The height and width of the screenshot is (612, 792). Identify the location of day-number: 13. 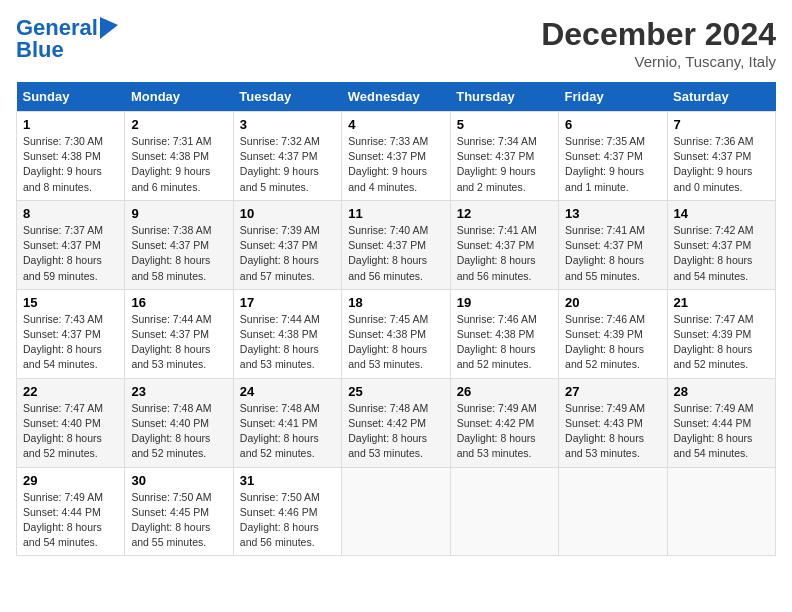
(612, 214).